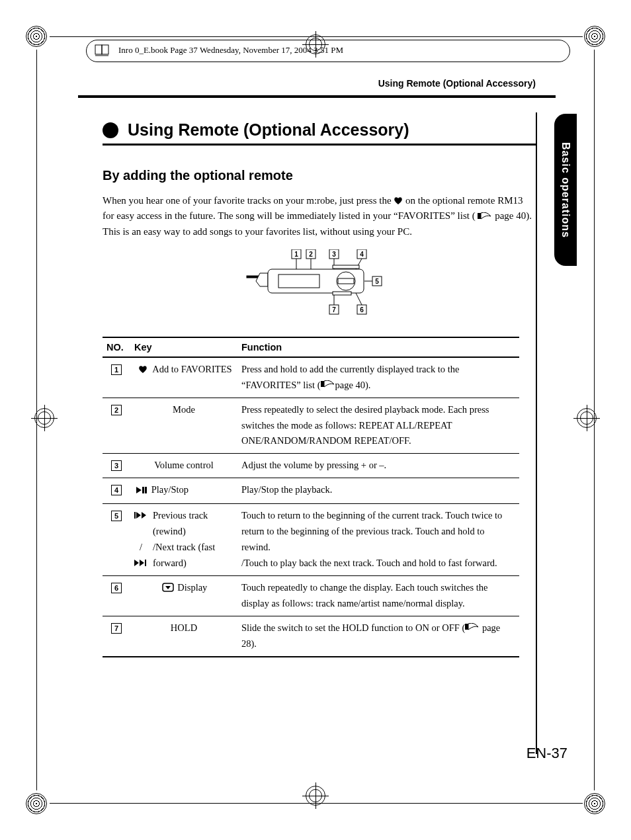 This screenshot has width=631, height=840. What do you see at coordinates (184, 540) in the screenshot?
I see `key-name: Previous track (rewind)/ /Next track (fa…` at bounding box center [184, 540].